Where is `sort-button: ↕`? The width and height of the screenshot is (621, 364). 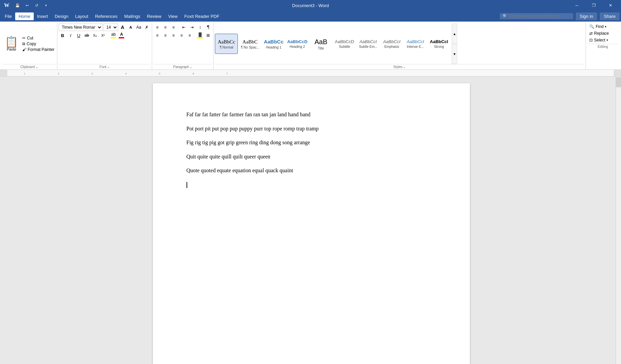 sort-button: ↕ is located at coordinates (200, 27).